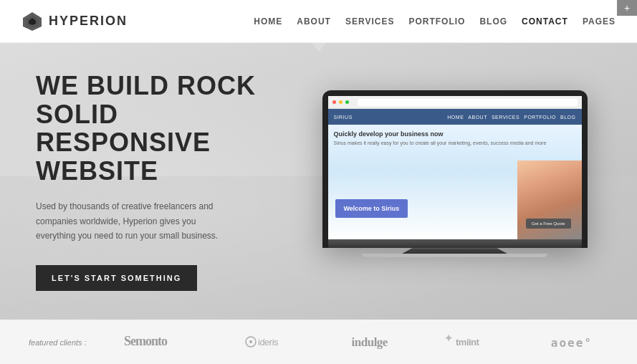 The image size is (637, 364). Describe the element at coordinates (493, 21) in the screenshot. I see `nav-blog: BLOG` at that location.